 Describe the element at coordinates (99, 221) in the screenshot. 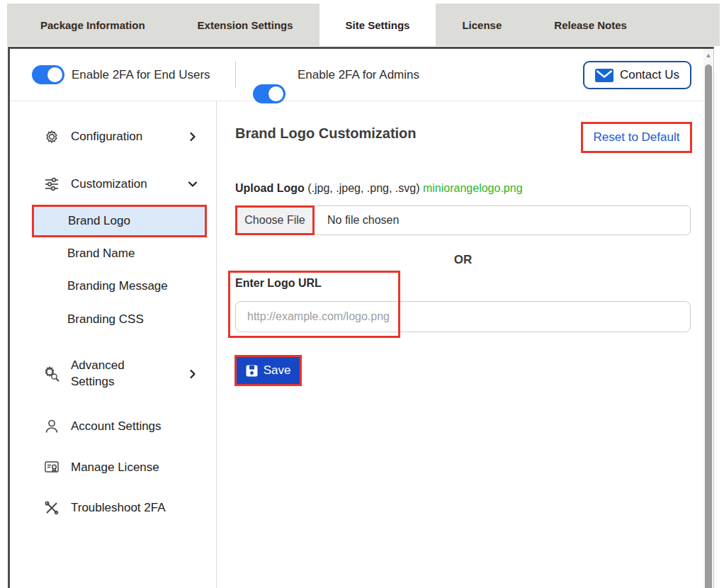

I see `sidebar-item-label: Brand Logo` at that location.